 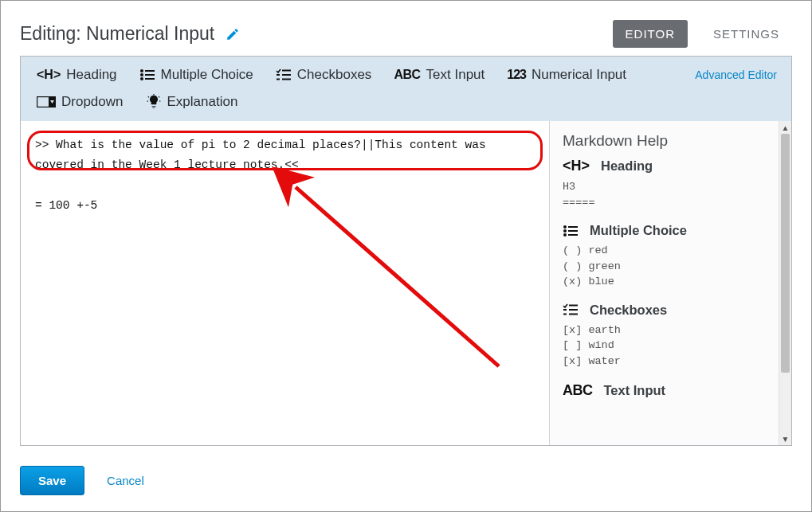 What do you see at coordinates (516, 75) in the screenshot?
I see `num-icon: 123` at bounding box center [516, 75].